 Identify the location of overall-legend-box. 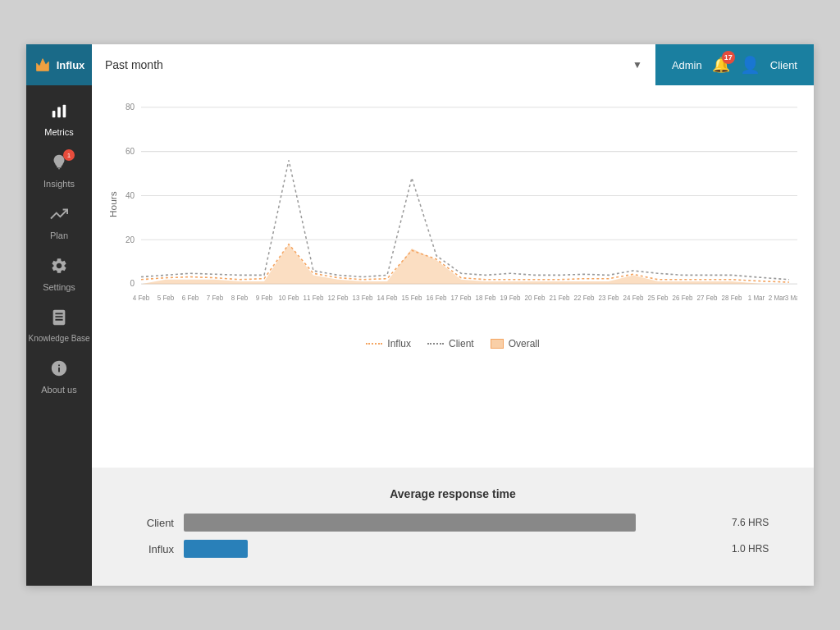
(497, 344).